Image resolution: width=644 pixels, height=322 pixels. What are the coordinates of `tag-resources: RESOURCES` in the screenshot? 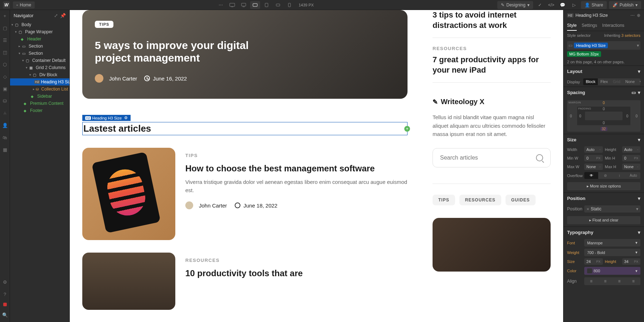 It's located at (480, 200).